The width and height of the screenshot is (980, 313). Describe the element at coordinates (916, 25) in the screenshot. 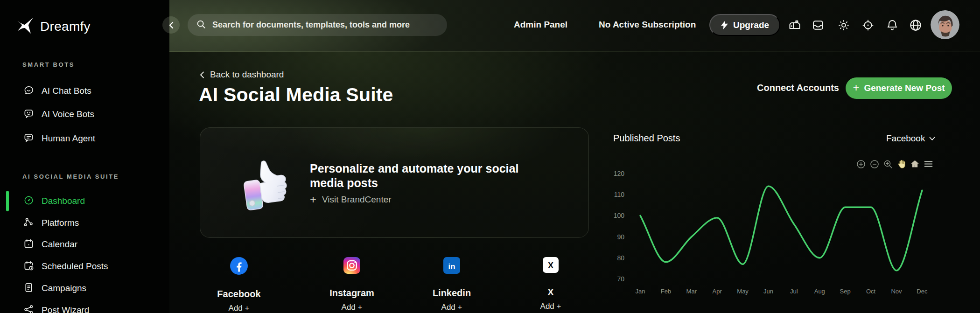

I see `globe-icon` at that location.